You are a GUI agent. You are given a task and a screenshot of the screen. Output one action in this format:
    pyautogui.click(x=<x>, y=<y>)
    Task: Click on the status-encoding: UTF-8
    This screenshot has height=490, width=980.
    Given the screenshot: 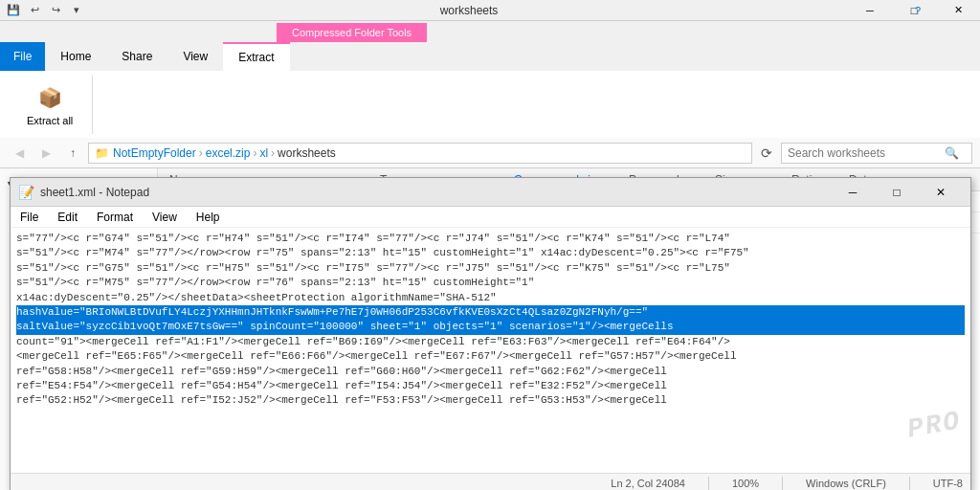 What is the action you would take?
    pyautogui.click(x=947, y=483)
    